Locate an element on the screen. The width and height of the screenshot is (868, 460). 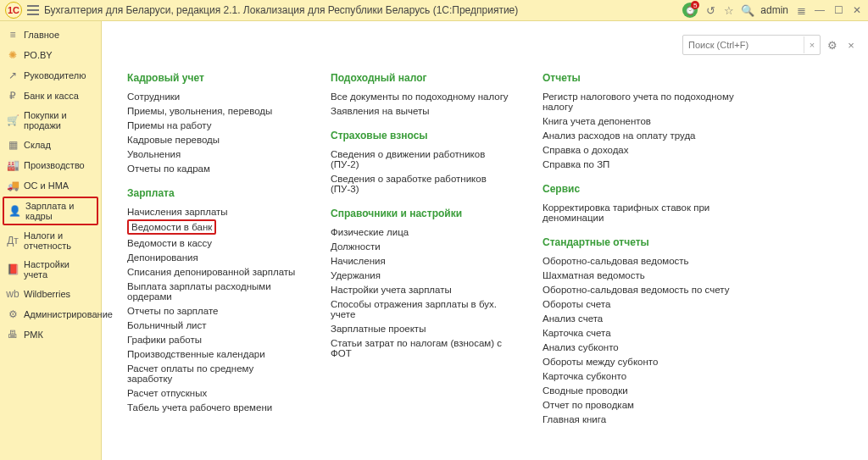
section-link: Должности is located at coordinates (420, 246).